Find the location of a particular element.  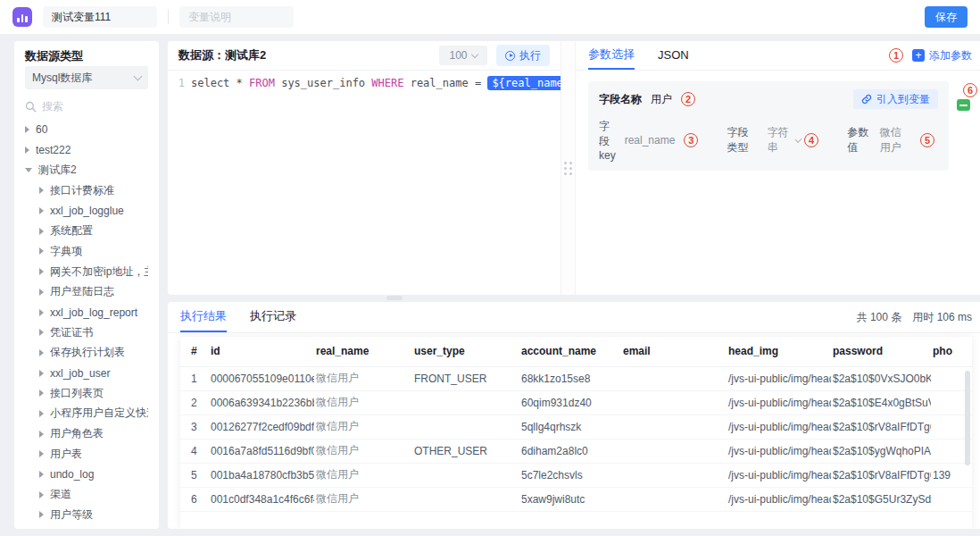

delete-param-button is located at coordinates (964, 105).